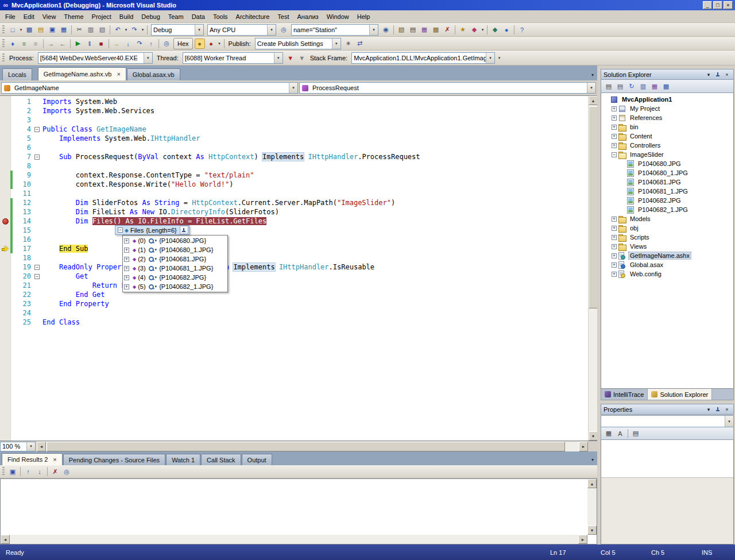 This screenshot has height=560, width=735. I want to click on close-button: ×, so click(728, 5).